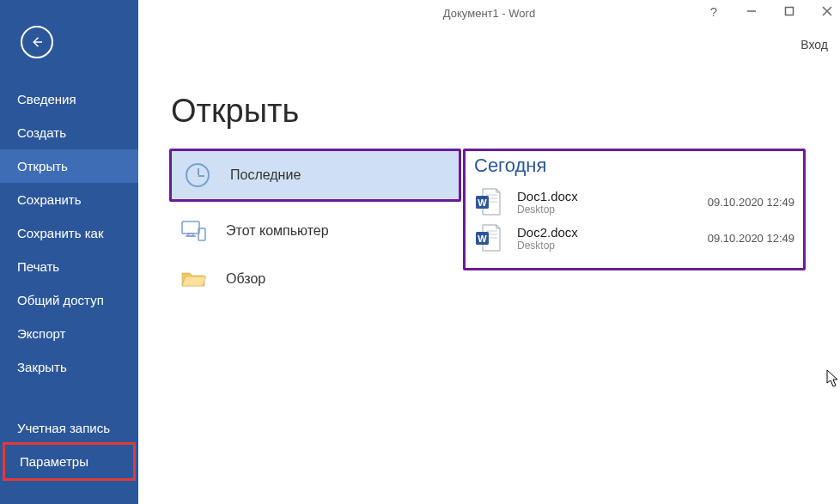 The height and width of the screenshot is (504, 840). What do you see at coordinates (752, 11) in the screenshot?
I see `minimize-icon` at bounding box center [752, 11].